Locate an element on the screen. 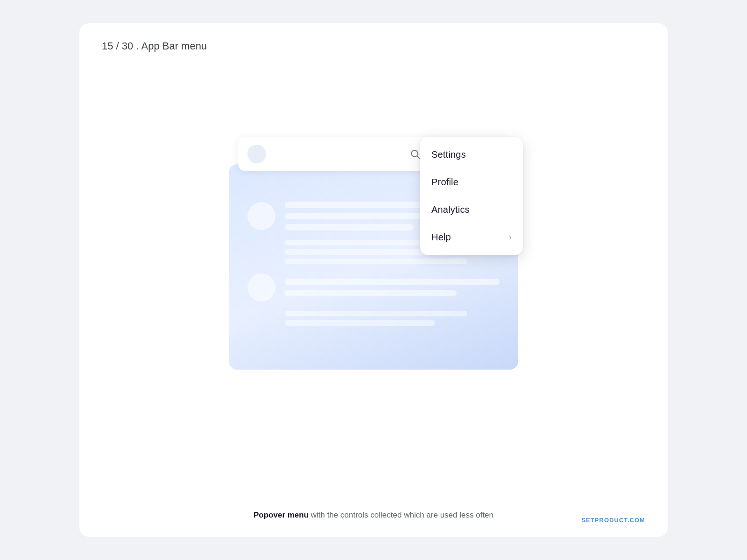  footer-bold: Popover menu is located at coordinates (281, 515).